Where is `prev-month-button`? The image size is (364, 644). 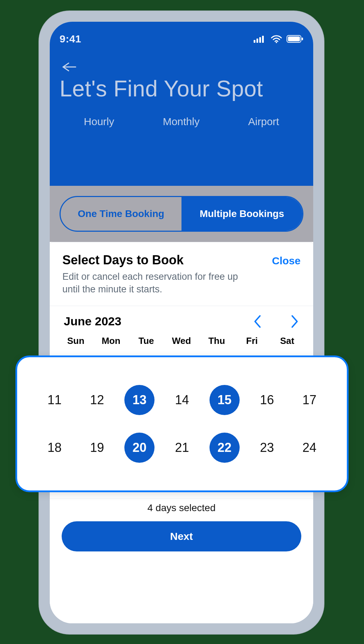
prev-month-button is located at coordinates (257, 321).